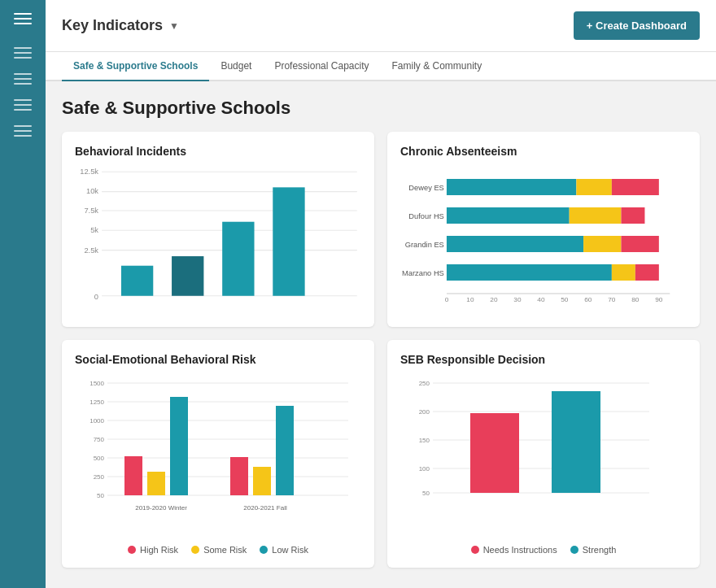  Describe the element at coordinates (90, 172) in the screenshot. I see `svg-text: 12.5k` at that location.